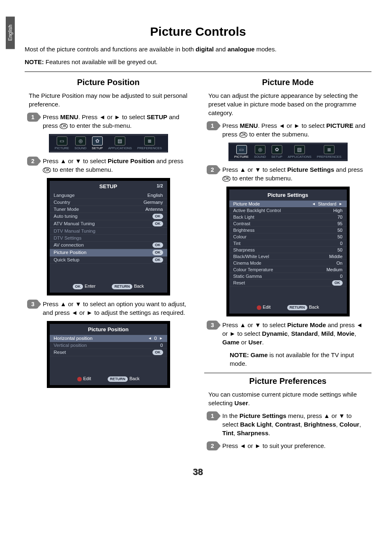 The height and width of the screenshot is (554, 392). Describe the element at coordinates (52, 117) in the screenshot. I see `t: Press` at that location.